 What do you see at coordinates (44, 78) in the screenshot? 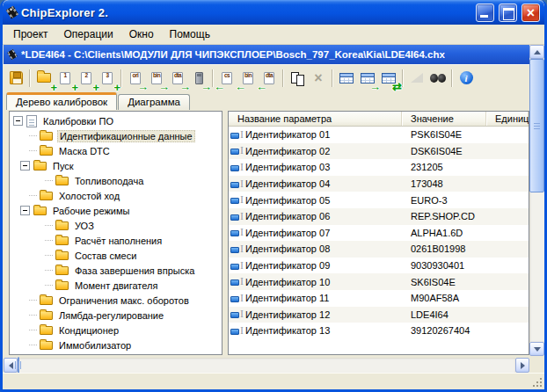
I see `add-folder-button: +` at bounding box center [44, 78].